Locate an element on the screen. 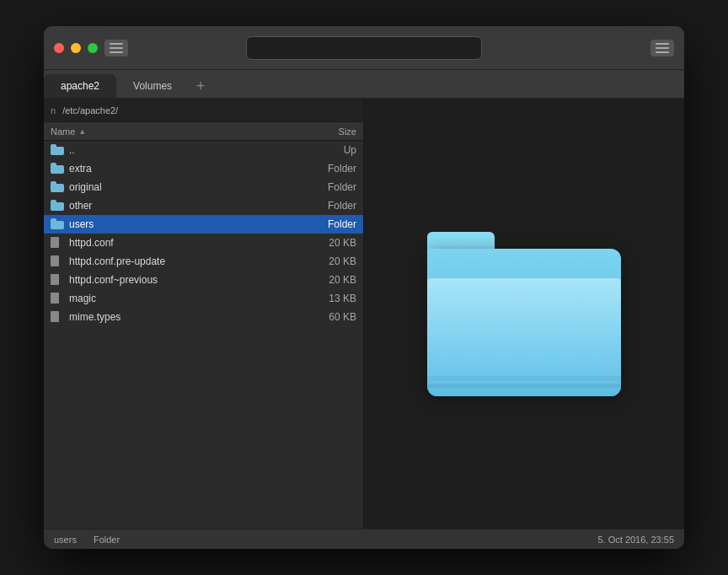  traffic-lights is located at coordinates (76, 48).